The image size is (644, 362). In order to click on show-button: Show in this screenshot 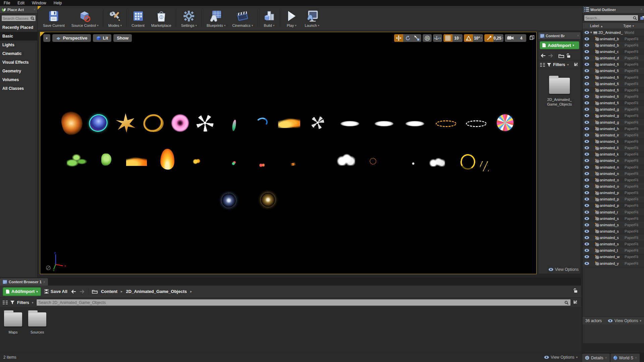, I will do `click(123, 38)`.